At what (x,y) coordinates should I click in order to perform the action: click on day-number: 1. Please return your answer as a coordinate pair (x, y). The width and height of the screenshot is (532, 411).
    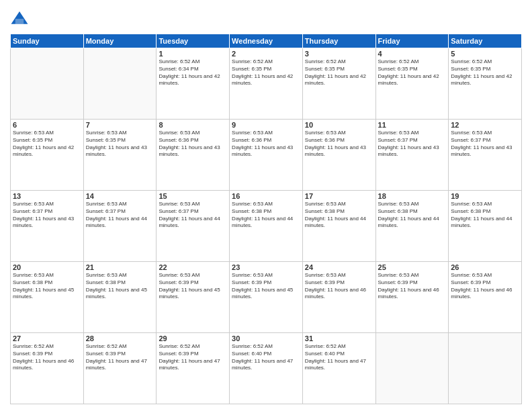
    Looking at the image, I should click on (193, 54).